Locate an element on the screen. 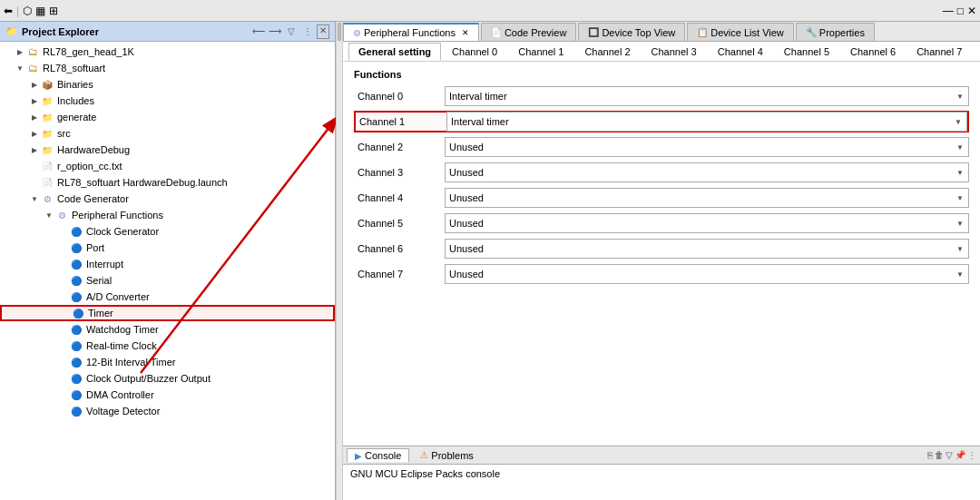 Image resolution: width=980 pixels, height=500 pixels. channel-5-select-wrapper: Unused Interval timer is located at coordinates (707, 223).